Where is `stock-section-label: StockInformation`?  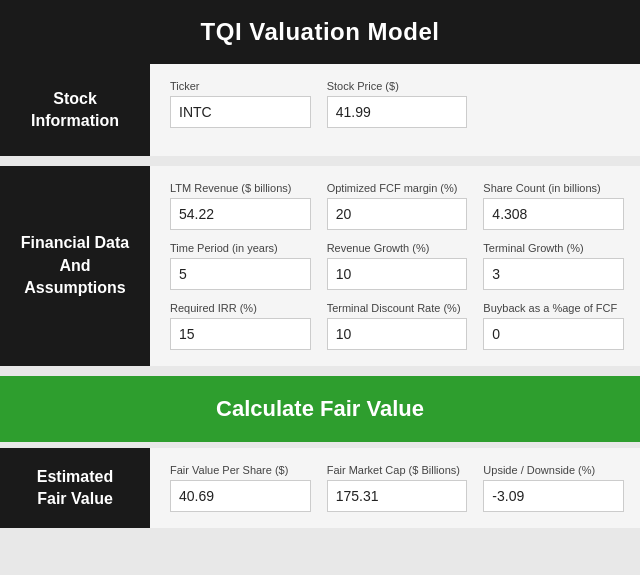
stock-section-label: StockInformation is located at coordinates (75, 110).